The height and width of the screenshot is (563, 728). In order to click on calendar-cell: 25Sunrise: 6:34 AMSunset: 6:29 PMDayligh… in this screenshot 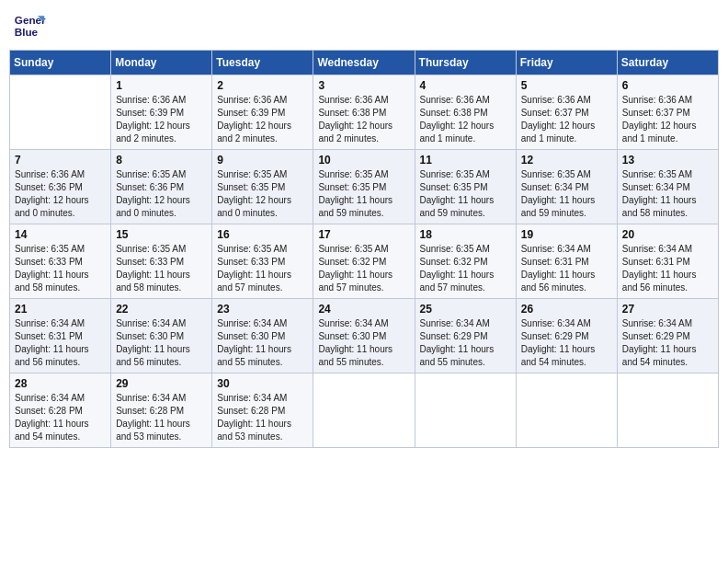, I will do `click(465, 337)`.